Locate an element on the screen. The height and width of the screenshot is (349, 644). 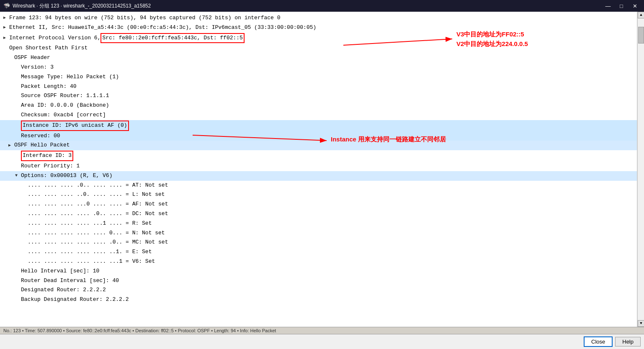
packet-line: Router Priority: 1 is located at coordinates (318, 167).